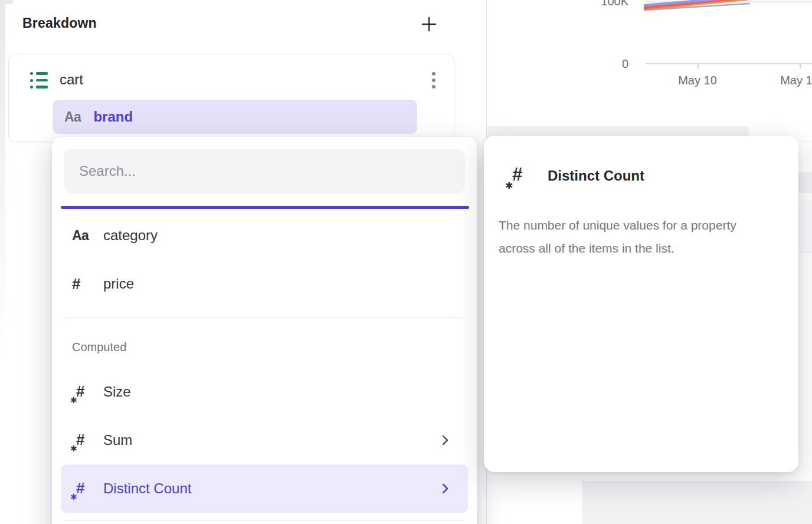  Describe the element at coordinates (148, 489) in the screenshot. I see `dropdown-item-label: Distinct Count` at that location.